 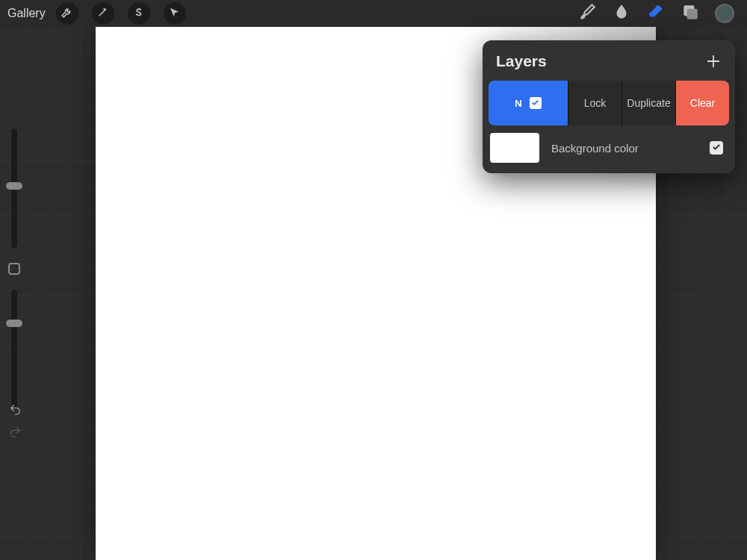 What do you see at coordinates (14, 349) in the screenshot?
I see `opacity-slider` at bounding box center [14, 349].